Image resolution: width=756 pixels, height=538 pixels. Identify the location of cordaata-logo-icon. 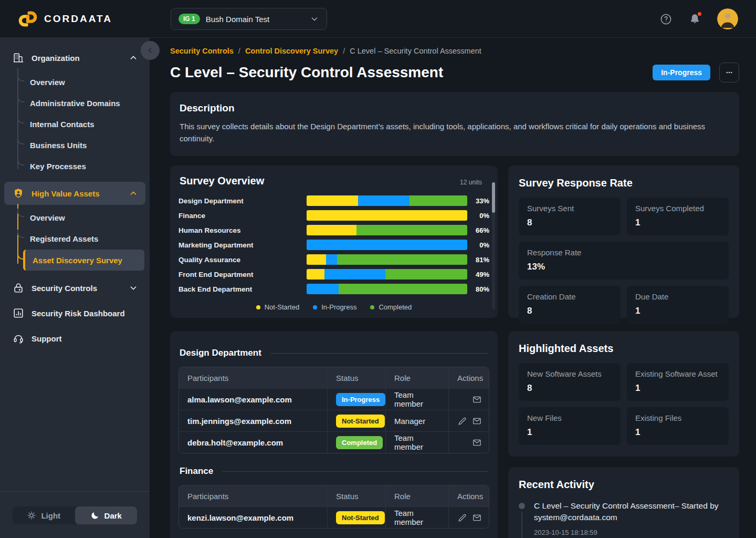
(28, 19).